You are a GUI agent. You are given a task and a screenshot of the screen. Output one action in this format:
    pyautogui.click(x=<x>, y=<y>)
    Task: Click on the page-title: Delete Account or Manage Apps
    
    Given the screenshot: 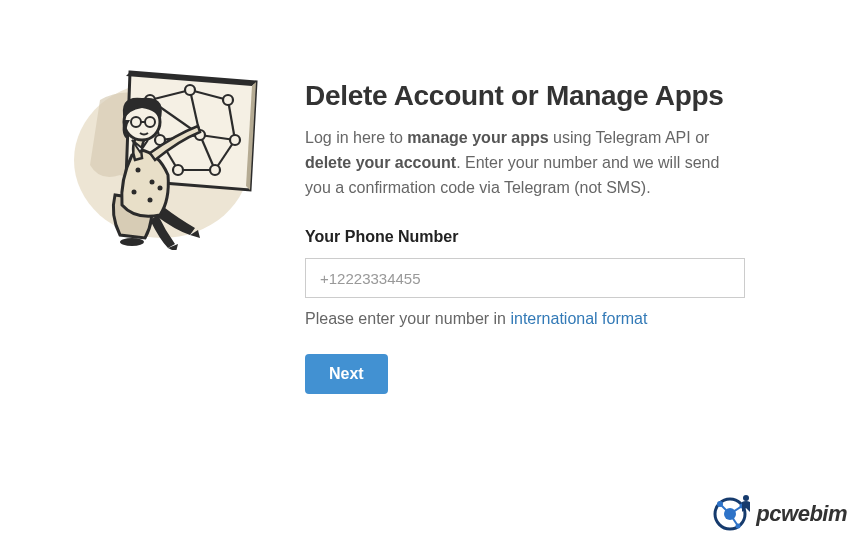 What is the action you would take?
    pyautogui.click(x=558, y=96)
    